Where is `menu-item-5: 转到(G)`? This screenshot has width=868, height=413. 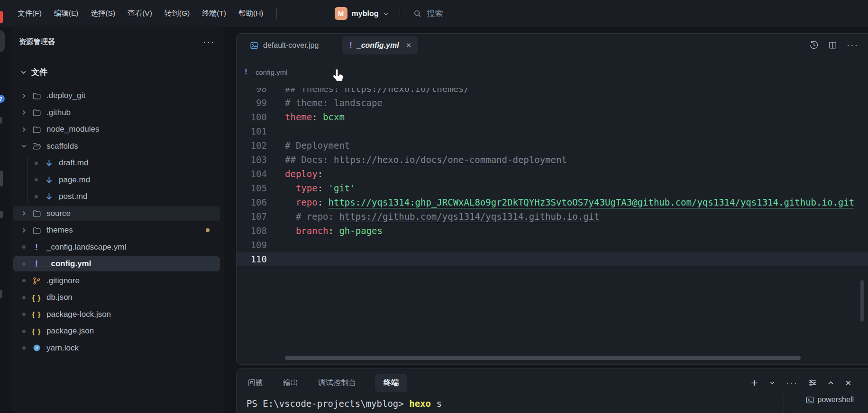 menu-item-5: 转到(G) is located at coordinates (177, 13).